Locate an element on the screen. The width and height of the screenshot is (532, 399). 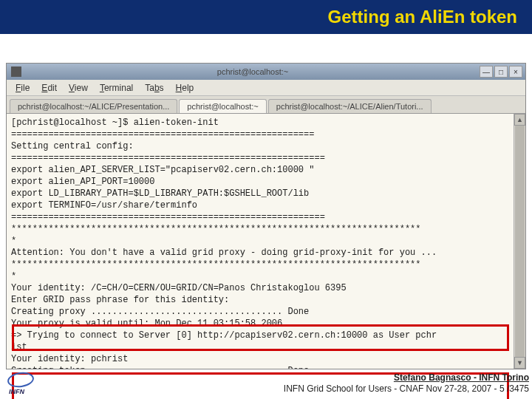
term-line: Your proxy is valid until: Mon Dec 11 03… is located at coordinates (146, 324).